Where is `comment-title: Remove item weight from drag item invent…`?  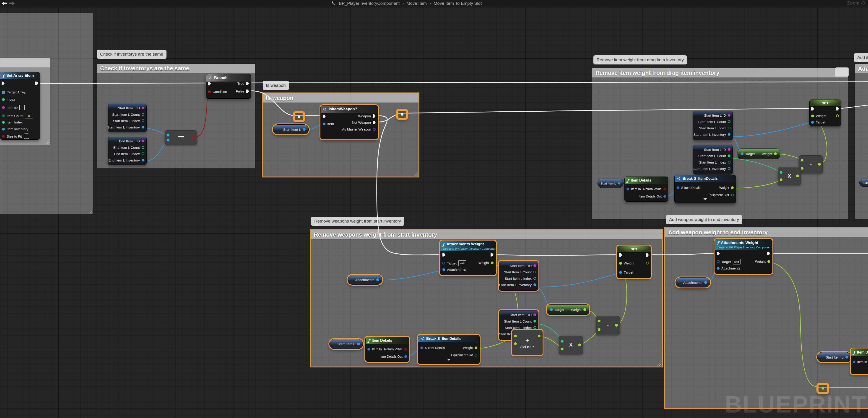 comment-title: Remove item weight from drag item invent… is located at coordinates (720, 73).